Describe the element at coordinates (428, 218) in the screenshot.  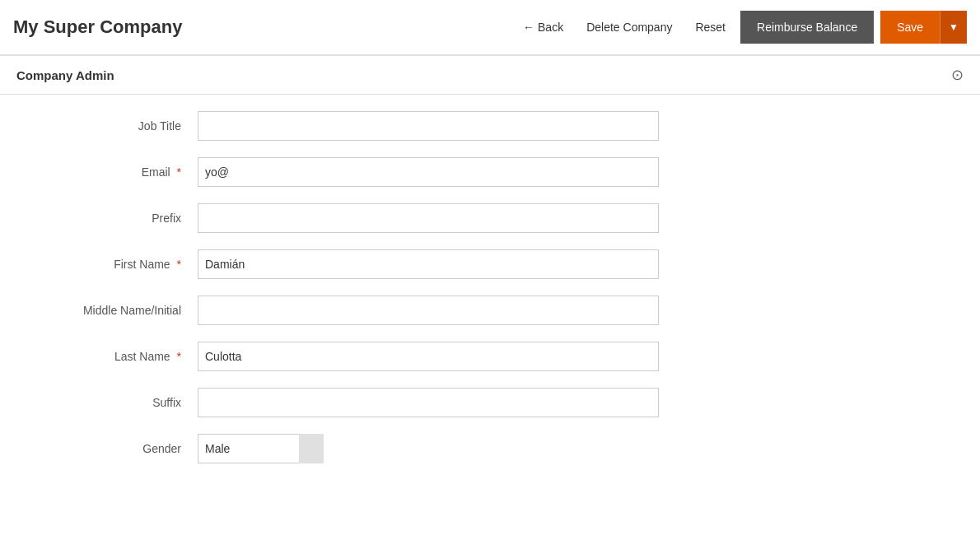
I see `prefix-input` at that location.